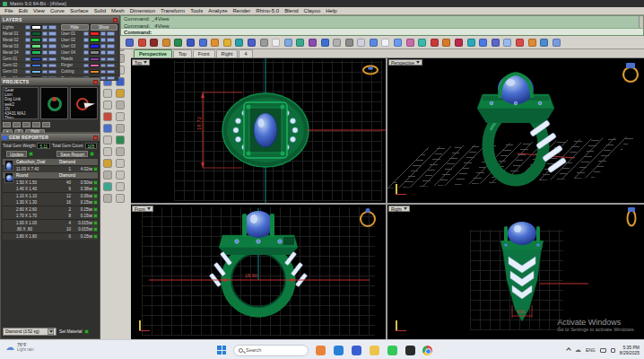 The image size is (644, 359). Describe the element at coordinates (50, 210) in the screenshot. I see `gem-table-row: 2.60 X 2.60 2 0.15tw` at that location.